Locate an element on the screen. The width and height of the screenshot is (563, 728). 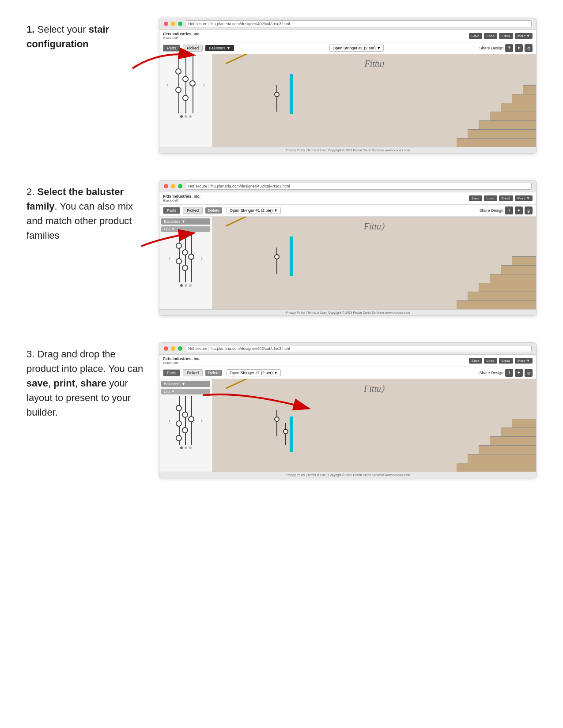
right-panel-2: Fittu⟩ is located at coordinates (374, 263).